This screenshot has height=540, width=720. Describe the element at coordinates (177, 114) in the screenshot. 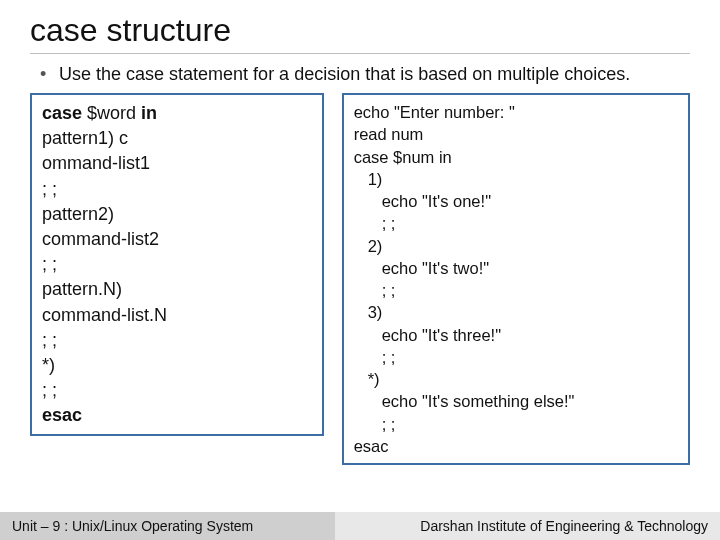

I see `syntax-line: case $word in` at that location.